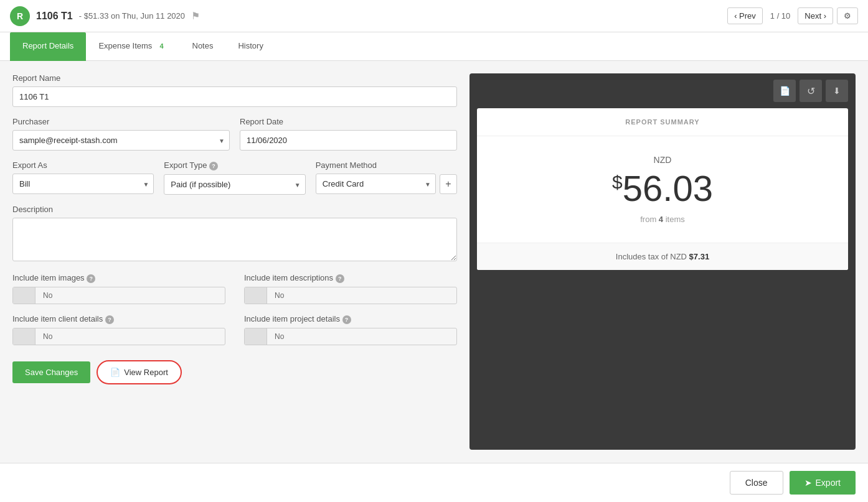 The image size is (868, 502). Describe the element at coordinates (234, 184) in the screenshot. I see `export-type-select: Paid (if possible) Unpaid Draft` at that location.